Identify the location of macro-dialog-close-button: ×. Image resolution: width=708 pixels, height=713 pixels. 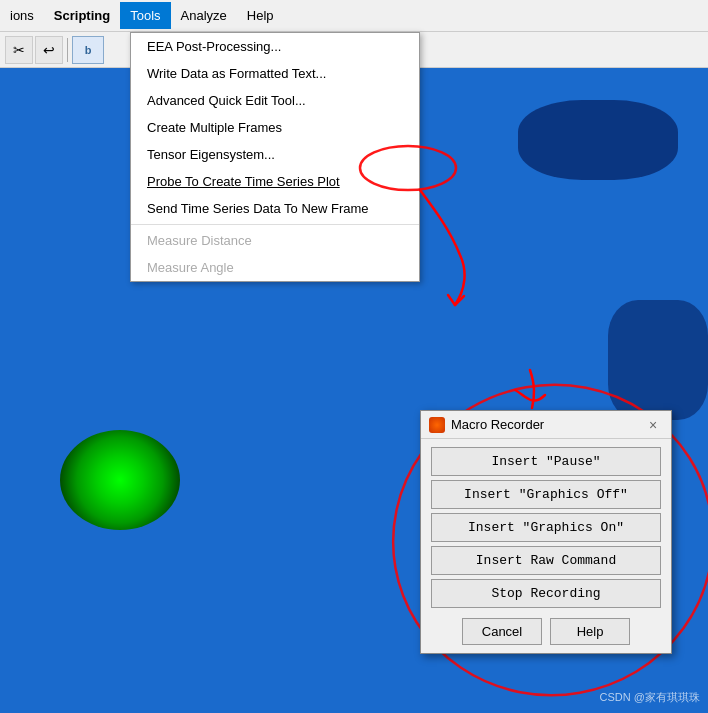
(653, 425).